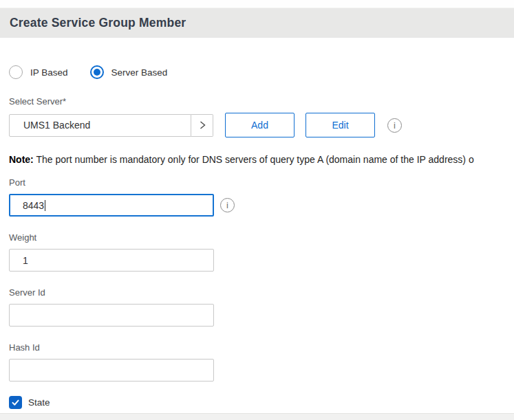 The image size is (514, 420). I want to click on hash-id-field-group: Hash Id, so click(261, 362).